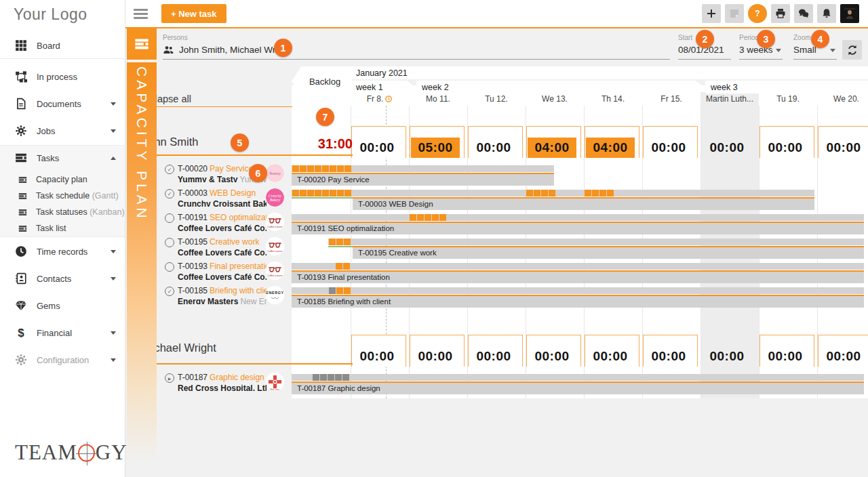  Describe the element at coordinates (380, 99) in the screenshot. I see `day-header: Fr 8.` at that location.